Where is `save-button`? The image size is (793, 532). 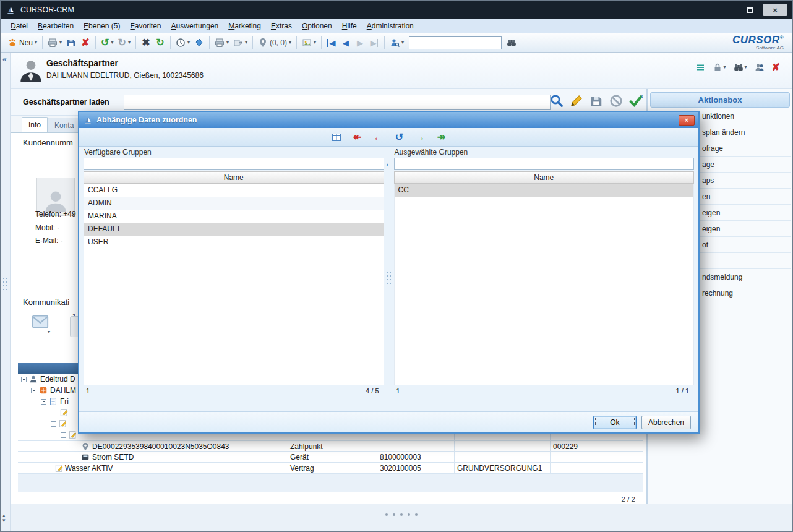
save-button is located at coordinates (71, 43).